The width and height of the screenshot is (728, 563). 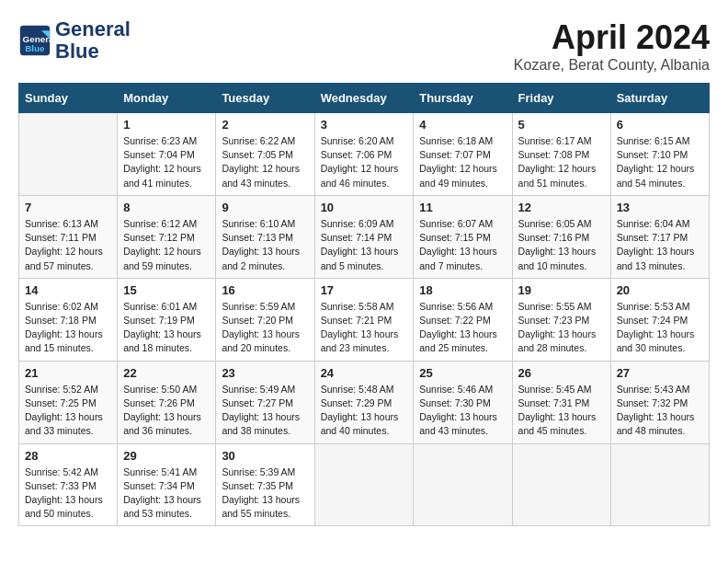 What do you see at coordinates (462, 410) in the screenshot?
I see `day-info: Sunrise: 5:46 AMSunset: 7:30 PMDaylight:…` at bounding box center [462, 410].